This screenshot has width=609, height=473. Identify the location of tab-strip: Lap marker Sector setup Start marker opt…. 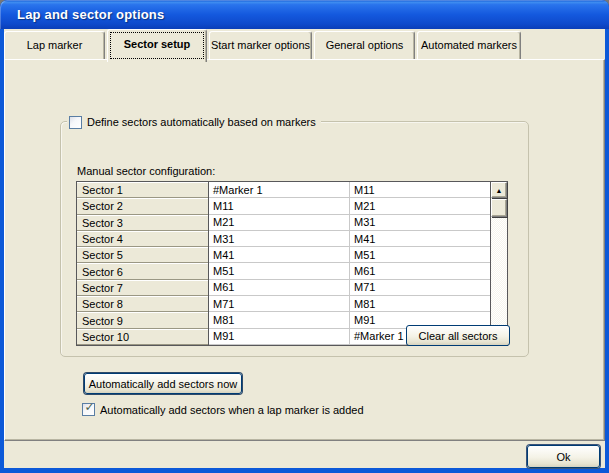
(304, 44).